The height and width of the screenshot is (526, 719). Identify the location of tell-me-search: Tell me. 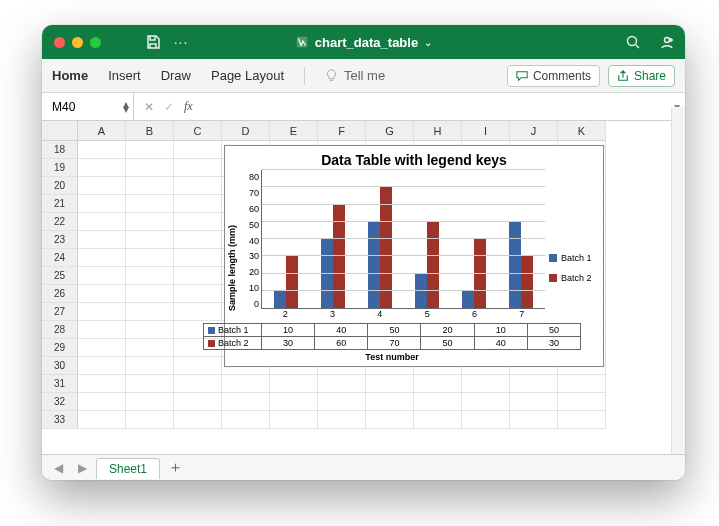
(355, 76).